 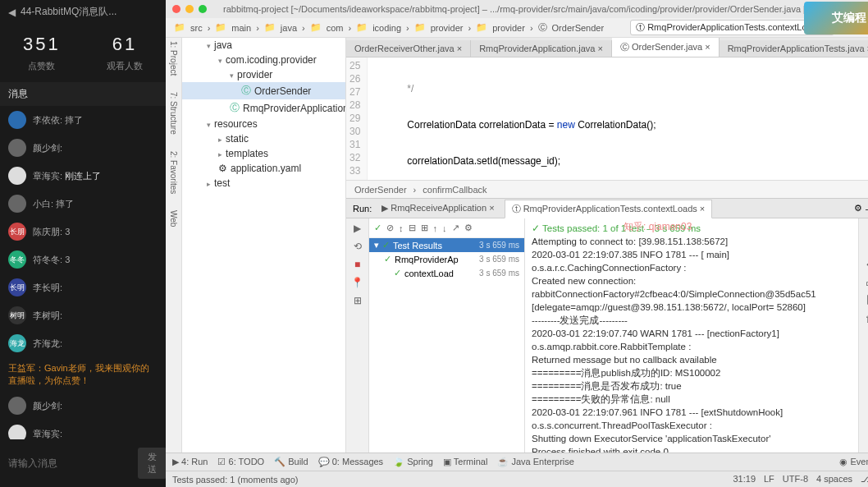 I want to click on bottom-tool-bar: ▶ 4: Run ☑ 6: TODO 🔨 Build 💬 0: Messages…, so click(x=517, y=462).